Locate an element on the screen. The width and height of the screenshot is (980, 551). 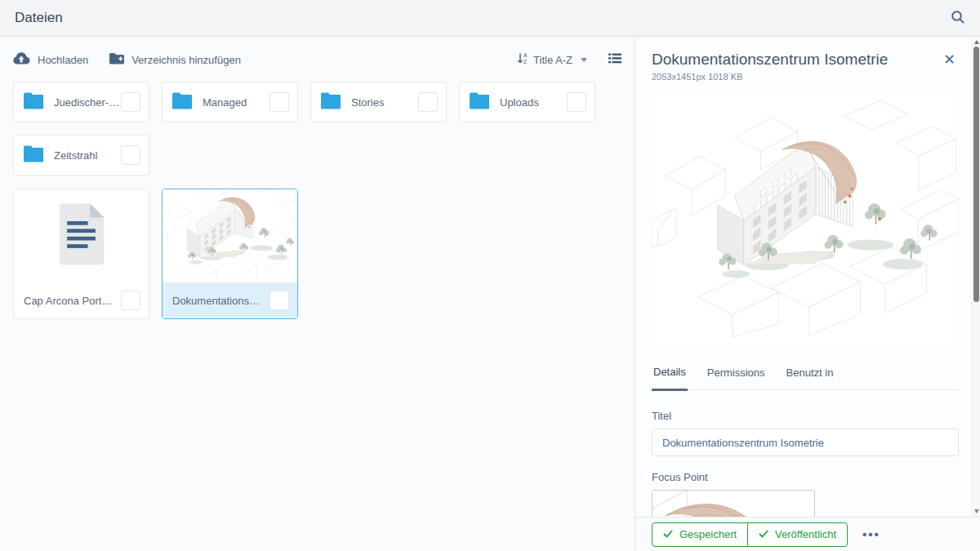
folder-tile-stories: Stories is located at coordinates (379, 102).